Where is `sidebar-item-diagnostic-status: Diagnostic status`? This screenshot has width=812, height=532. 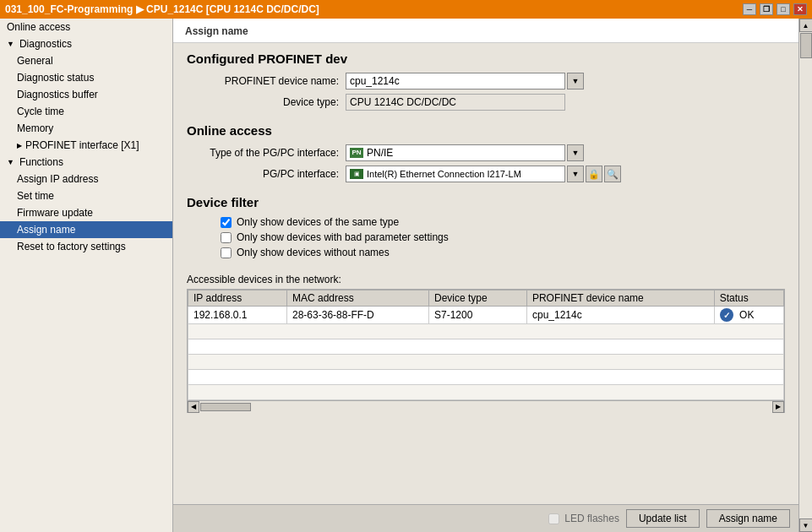
sidebar-item-diagnostic-status: Diagnostic status is located at coordinates (86, 78).